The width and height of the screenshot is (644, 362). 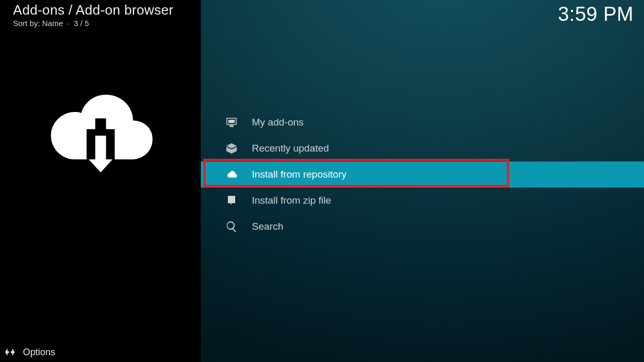 What do you see at coordinates (422, 122) in the screenshot?
I see `menu-item-my-addons: My add-ons` at bounding box center [422, 122].